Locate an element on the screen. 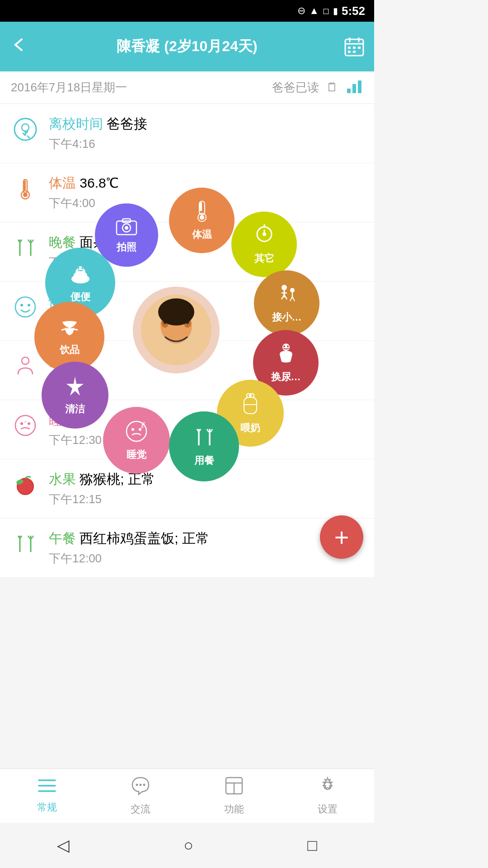 The width and height of the screenshot is (488, 868). poop-icon is located at coordinates (80, 275).